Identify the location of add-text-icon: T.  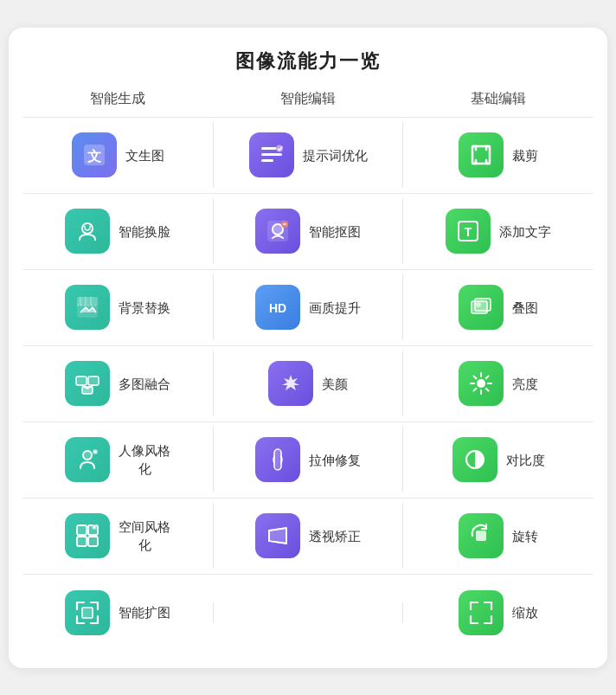
(468, 231).